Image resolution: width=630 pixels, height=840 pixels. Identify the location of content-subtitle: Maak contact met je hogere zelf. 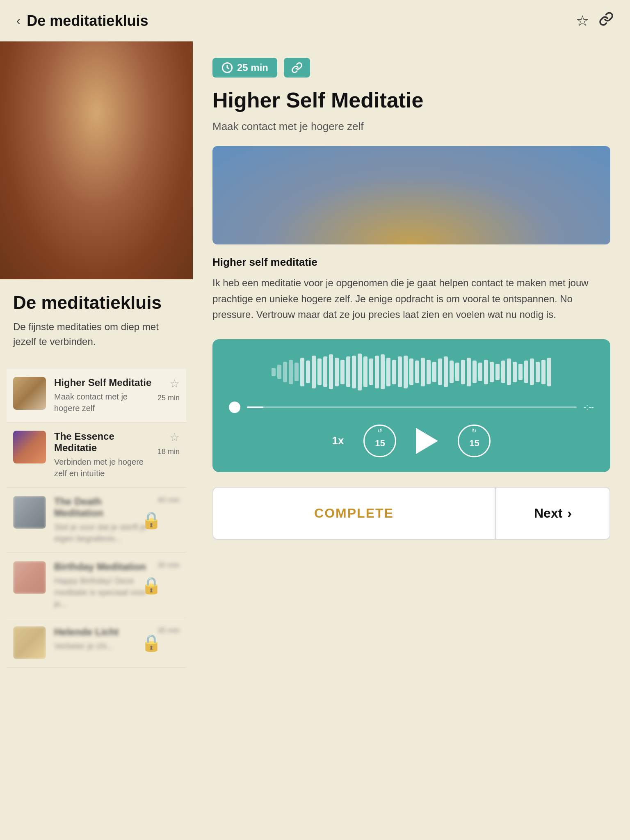
(411, 126).